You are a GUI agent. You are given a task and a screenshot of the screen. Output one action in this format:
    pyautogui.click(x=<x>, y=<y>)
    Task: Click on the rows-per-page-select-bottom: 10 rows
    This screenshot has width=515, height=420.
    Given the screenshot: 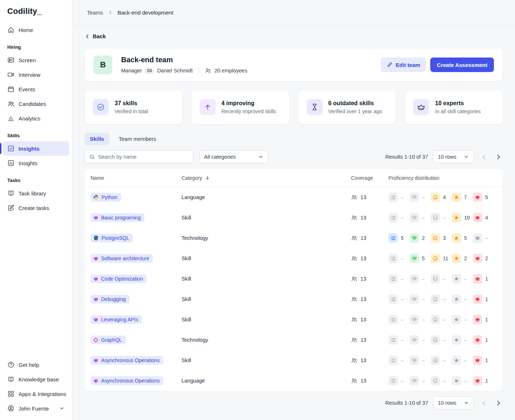 What is the action you would take?
    pyautogui.click(x=454, y=403)
    